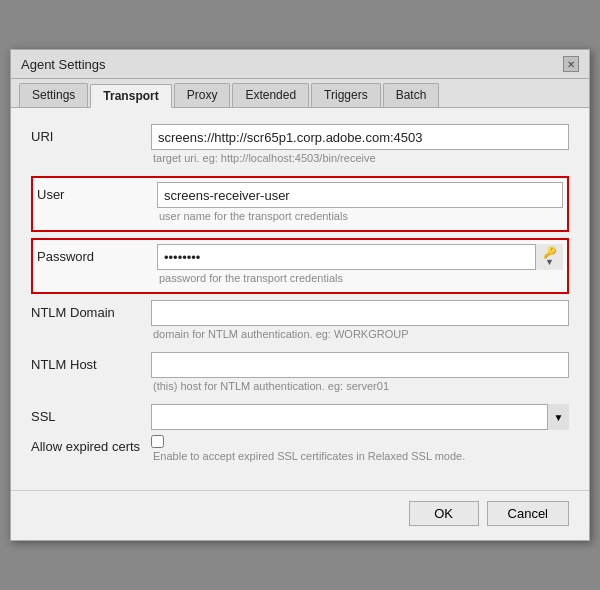 The width and height of the screenshot is (600, 590). I want to click on ok-button: OK, so click(444, 514).